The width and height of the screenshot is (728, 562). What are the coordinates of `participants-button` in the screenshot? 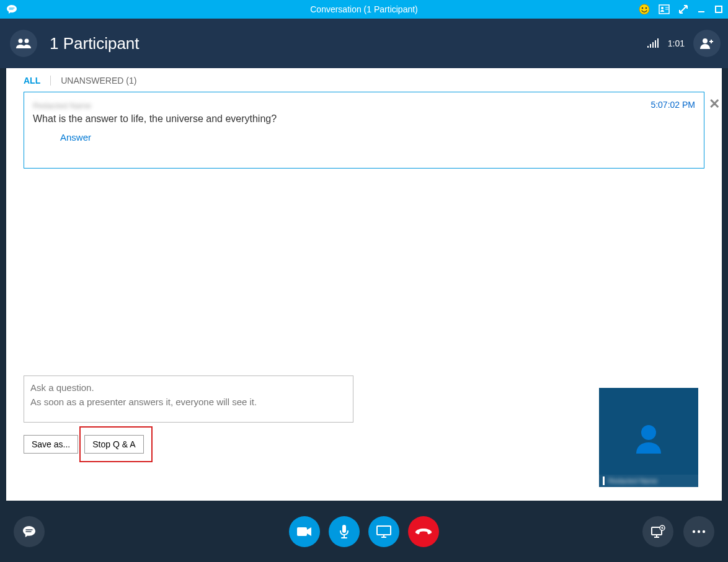 It's located at (24, 43).